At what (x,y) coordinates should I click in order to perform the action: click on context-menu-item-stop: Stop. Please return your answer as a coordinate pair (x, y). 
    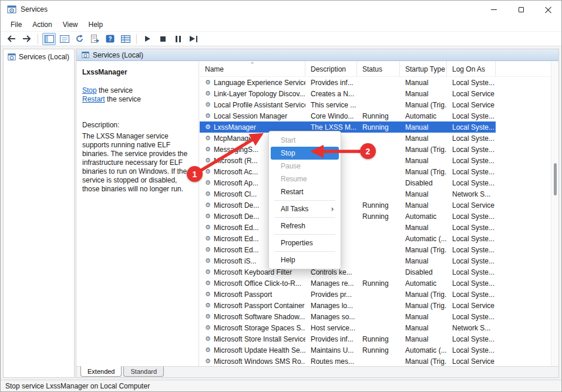
    Looking at the image, I should click on (305, 153).